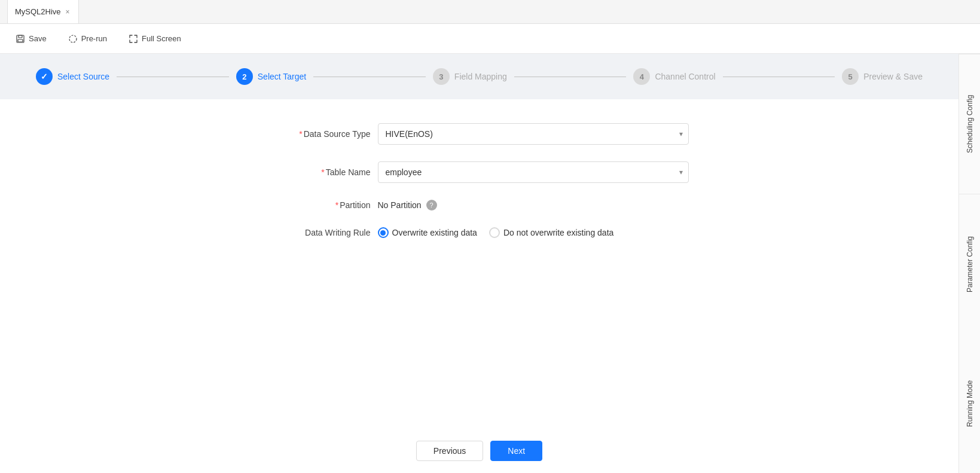 This screenshot has height=473, width=980. Describe the element at coordinates (558, 233) in the screenshot. I see `radio-no-overwrite-label: Do not overwrite existing data` at that location.